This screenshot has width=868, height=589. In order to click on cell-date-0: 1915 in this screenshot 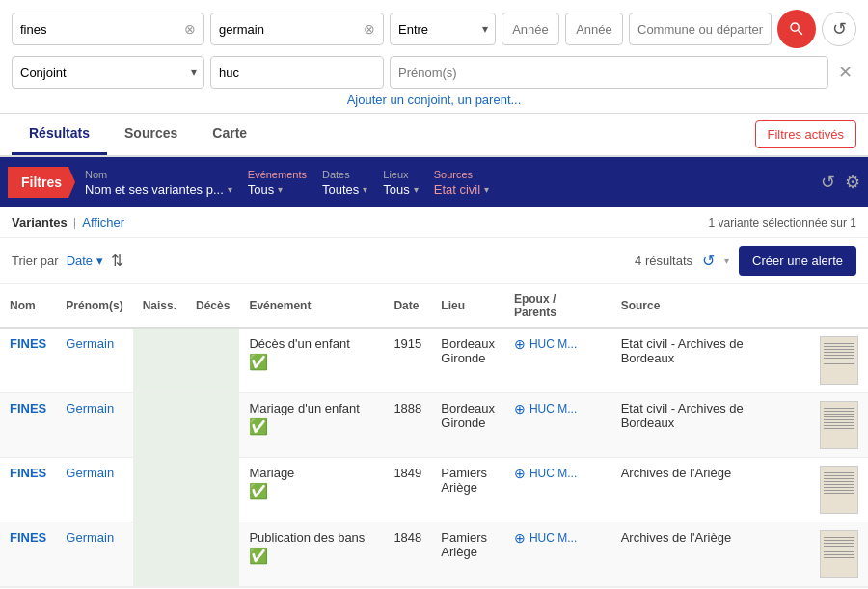, I will do `click(407, 361)`.